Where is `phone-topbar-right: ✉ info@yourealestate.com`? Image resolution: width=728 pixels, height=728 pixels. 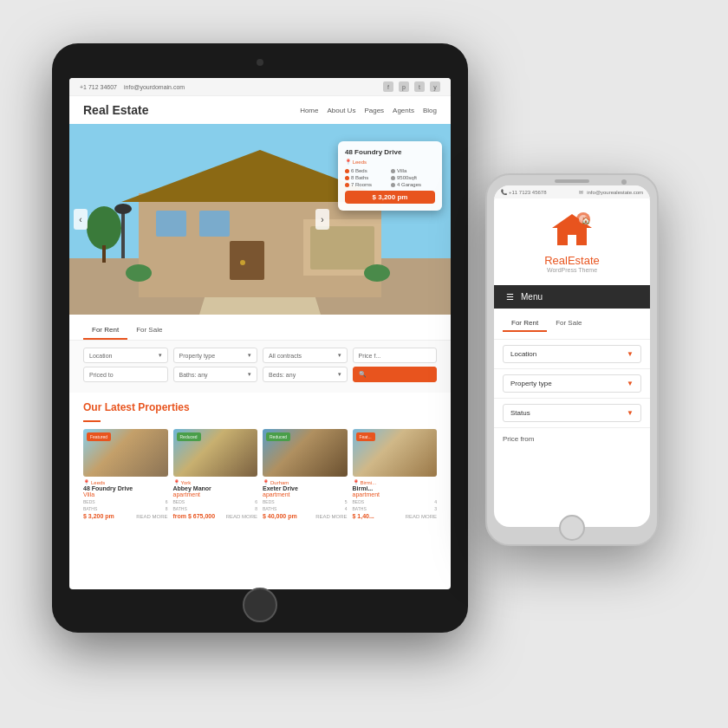 phone-topbar-right: ✉ info@yourealestate.com is located at coordinates (611, 192).